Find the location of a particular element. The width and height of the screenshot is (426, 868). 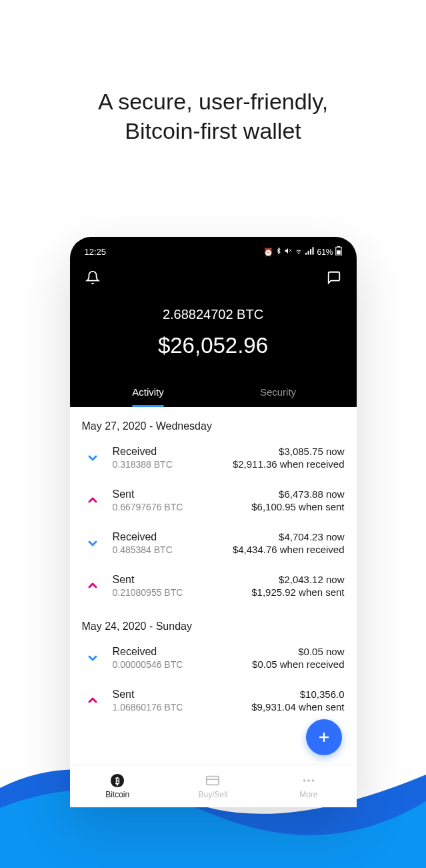

tx-value-then: $2,911.36 when received is located at coordinates (277, 464).